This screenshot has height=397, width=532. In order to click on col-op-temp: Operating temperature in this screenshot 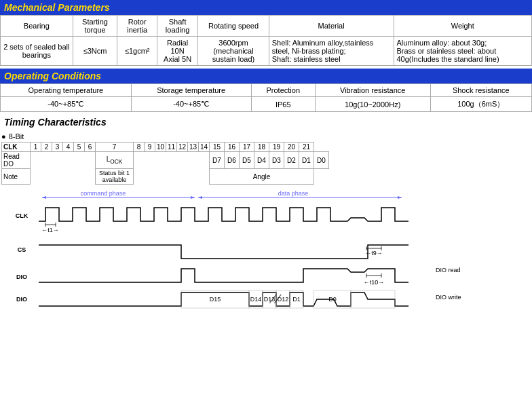, I will do `click(66, 91)`.